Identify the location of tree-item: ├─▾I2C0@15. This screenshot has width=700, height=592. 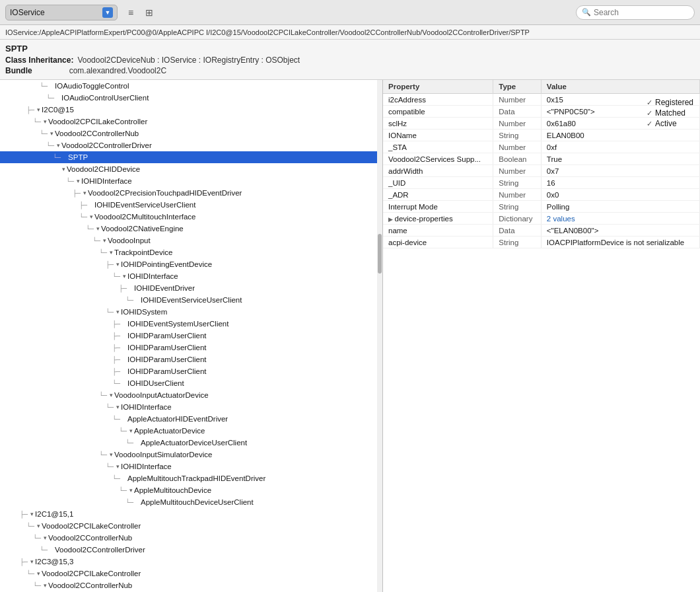
(192, 110).